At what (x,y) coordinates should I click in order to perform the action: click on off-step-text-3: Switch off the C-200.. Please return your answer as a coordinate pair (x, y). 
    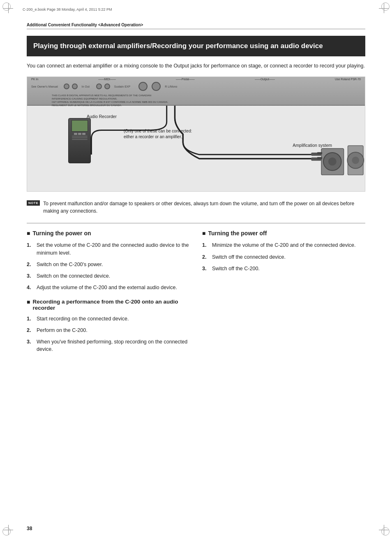
    Looking at the image, I should click on (236, 269).